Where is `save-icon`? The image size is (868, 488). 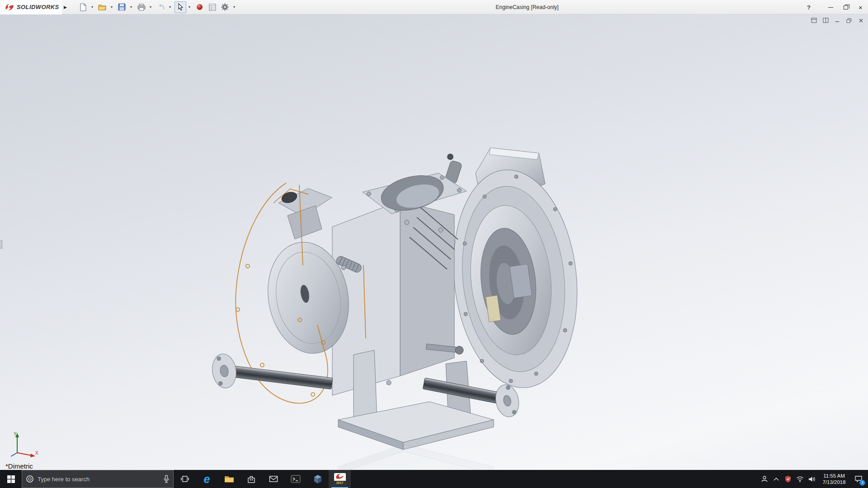
save-icon is located at coordinates (122, 7).